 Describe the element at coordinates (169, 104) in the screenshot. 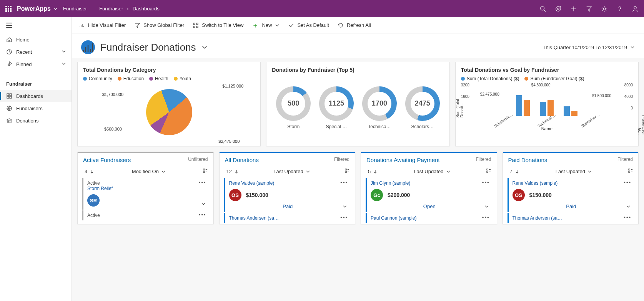

I see `card-total-donations-category: Total Donations by Category Community Ed…` at that location.